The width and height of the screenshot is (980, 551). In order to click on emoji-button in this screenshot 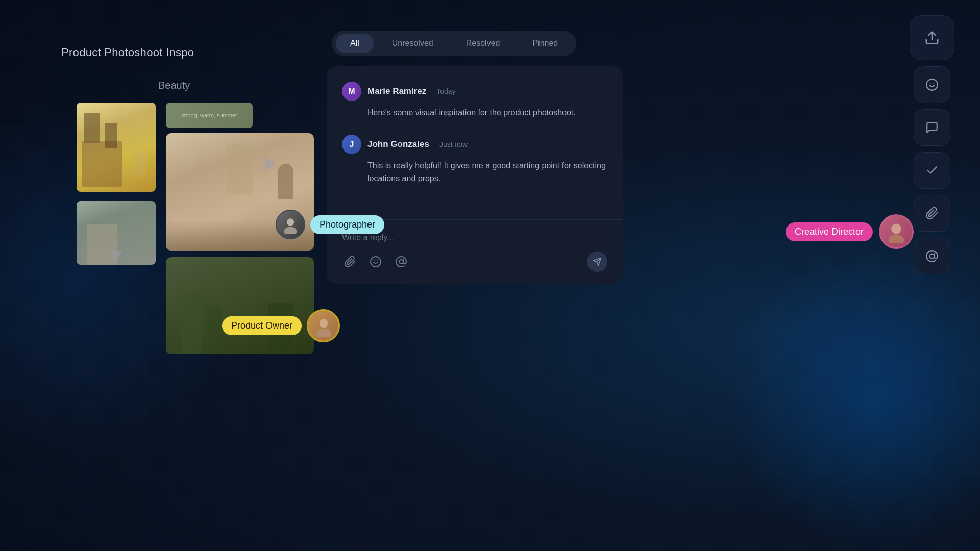, I will do `click(376, 262)`.